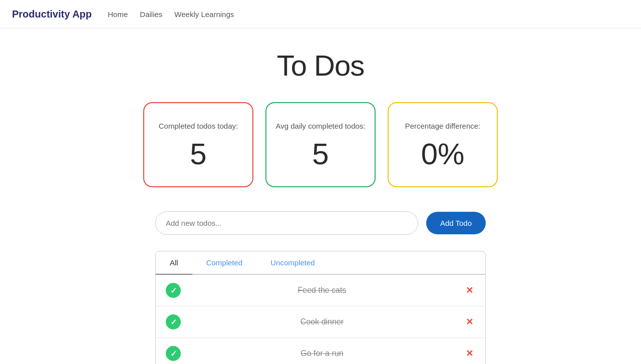  I want to click on tabs-header: AllCompletedUncompleted, so click(320, 263).